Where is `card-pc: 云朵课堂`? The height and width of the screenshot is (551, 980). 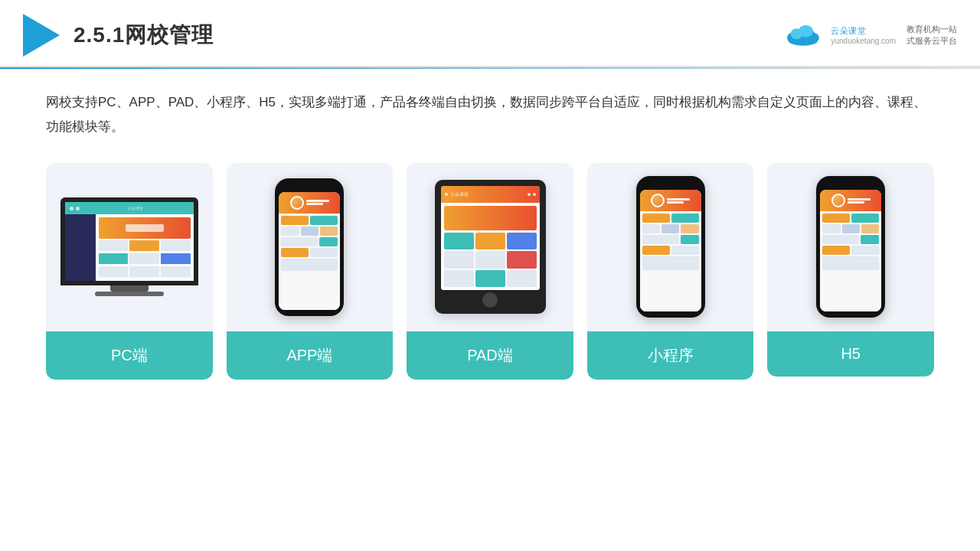 card-pc: 云朵课堂 is located at coordinates (129, 271).